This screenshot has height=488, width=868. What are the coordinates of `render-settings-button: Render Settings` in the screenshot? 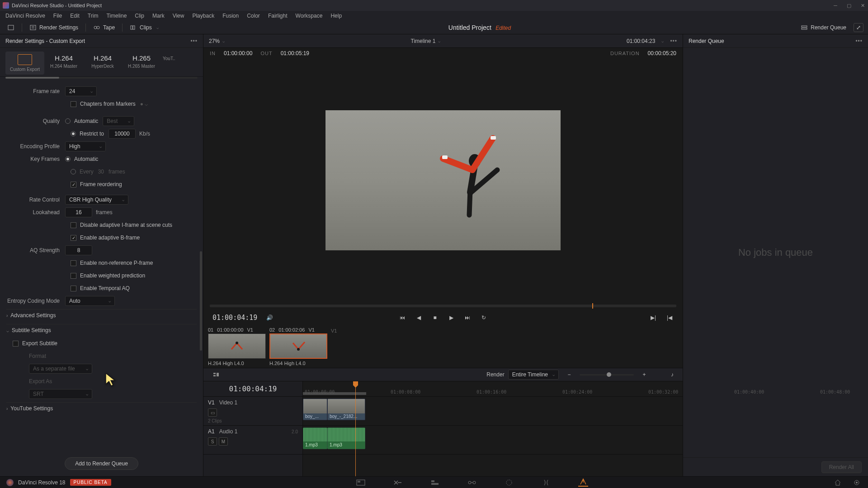 It's located at (54, 28).